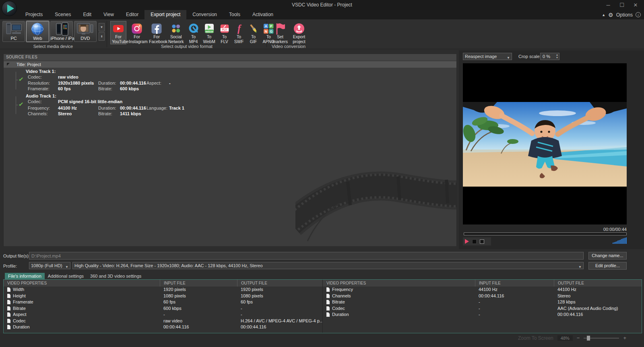 The width and height of the screenshot is (644, 347). I want to click on format-swf-button: f ToSWF, so click(239, 33).